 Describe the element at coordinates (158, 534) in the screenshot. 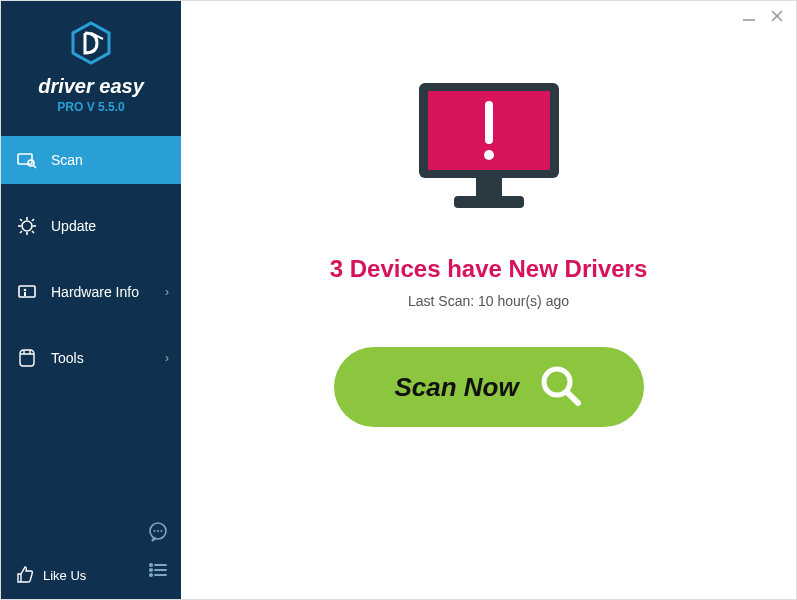

I see `feedback-icon` at that location.